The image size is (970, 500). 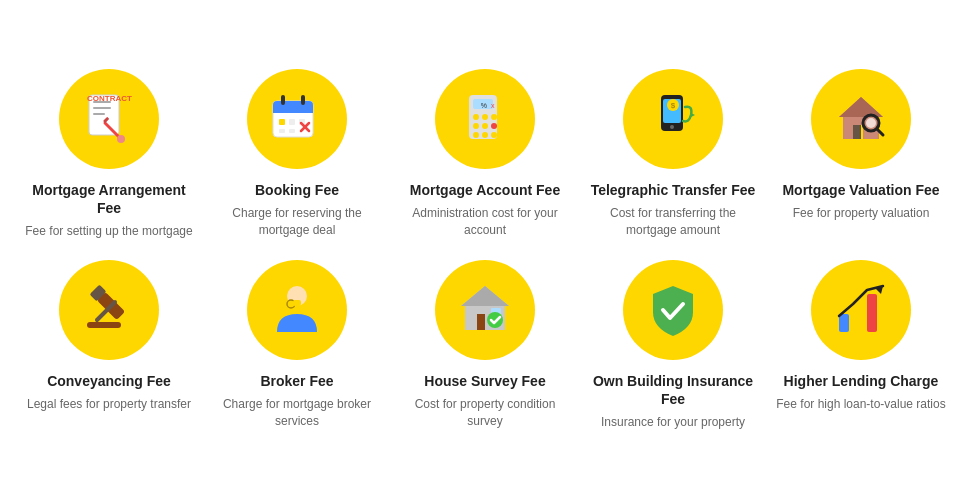 I want to click on card-conveyancing: Conveyancing Fee Legal fees for property…, so click(x=109, y=346).